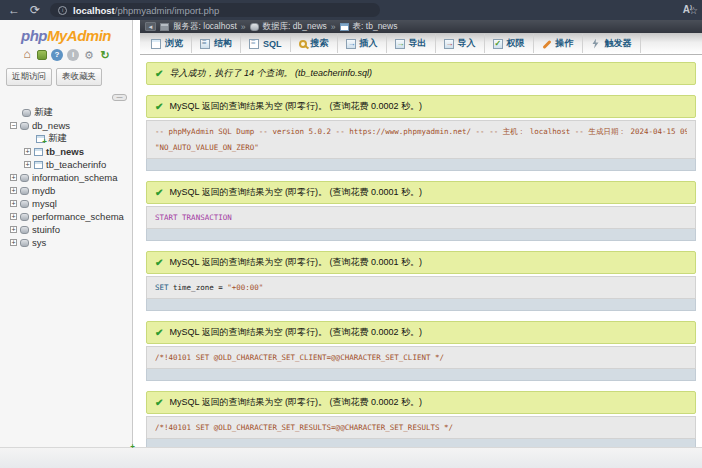 This screenshot has height=468, width=702. Describe the element at coordinates (547, 44) in the screenshot. I see `operations-icon` at that location.